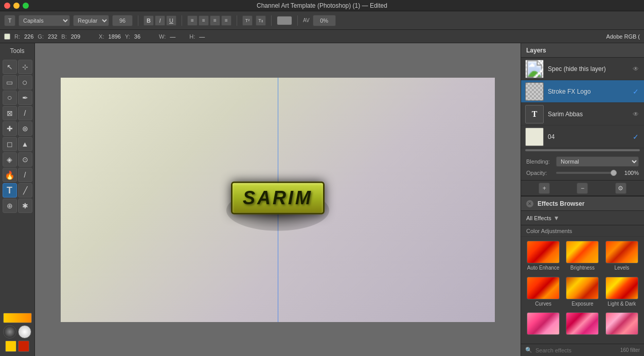 This screenshot has height=356, width=644. Describe the element at coordinates (10, 129) in the screenshot. I see `healing-tool: ✚` at that location.